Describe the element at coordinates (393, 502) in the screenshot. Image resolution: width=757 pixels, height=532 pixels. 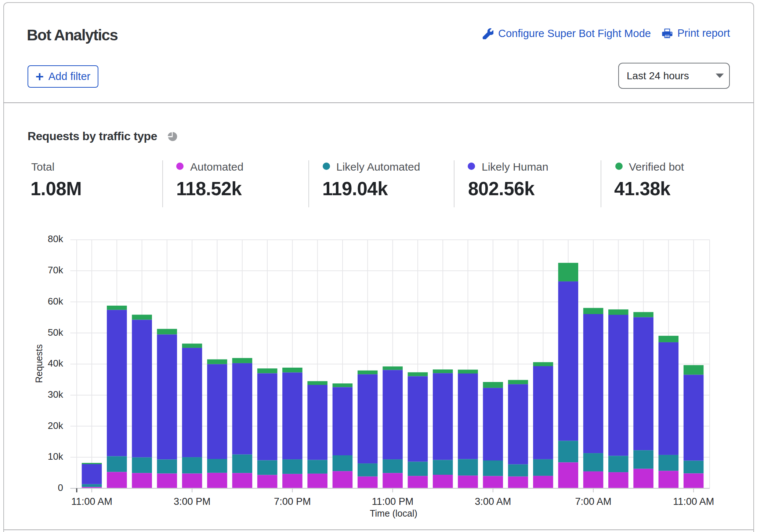
I see `svg-text: 11:00 PM` at that location.